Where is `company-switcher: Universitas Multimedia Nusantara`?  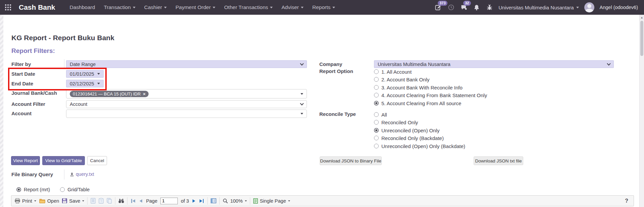
company-switcher: Universitas Multimedia Nusantara is located at coordinates (539, 7).